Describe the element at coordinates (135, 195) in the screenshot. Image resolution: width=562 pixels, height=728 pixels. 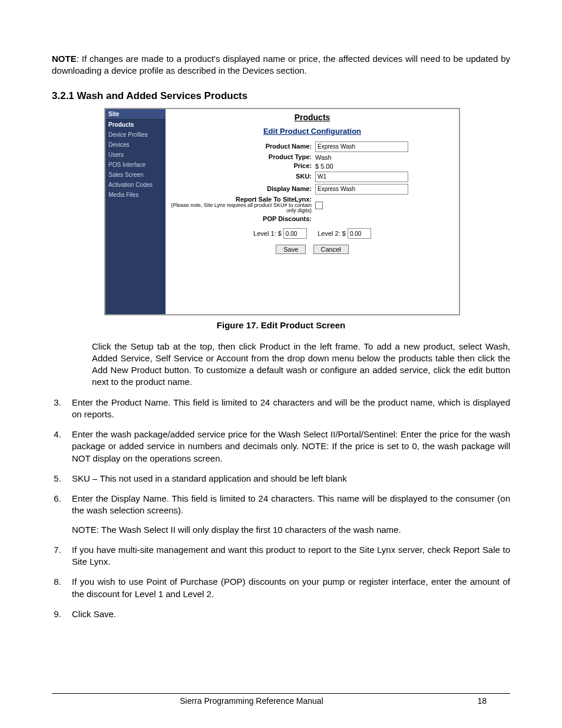
I see `sidebar-item-media-files: Media Files` at that location.